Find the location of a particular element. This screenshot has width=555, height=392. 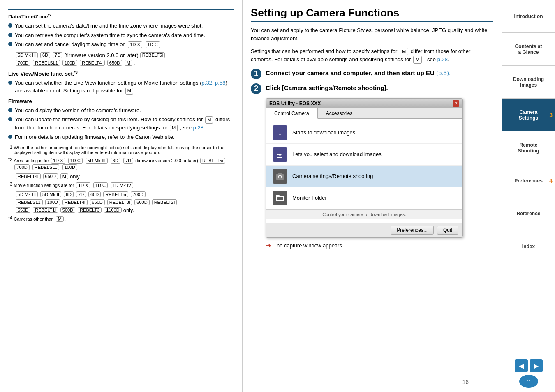

list-item: You can set the camera's date/time and t… is located at coordinates (121, 26).